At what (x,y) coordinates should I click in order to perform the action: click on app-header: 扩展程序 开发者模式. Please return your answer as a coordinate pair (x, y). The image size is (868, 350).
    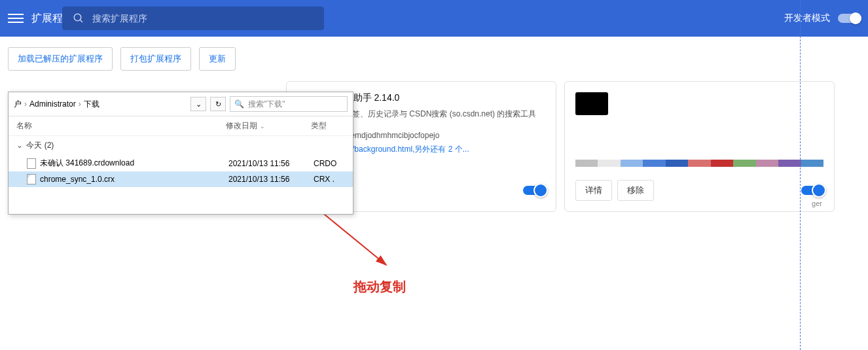
    Looking at the image, I should click on (434, 18).